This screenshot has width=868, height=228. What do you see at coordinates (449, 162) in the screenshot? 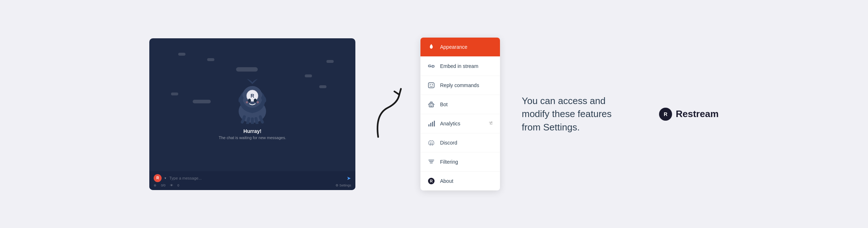
I see `filtering-label: Filtering` at bounding box center [449, 162].